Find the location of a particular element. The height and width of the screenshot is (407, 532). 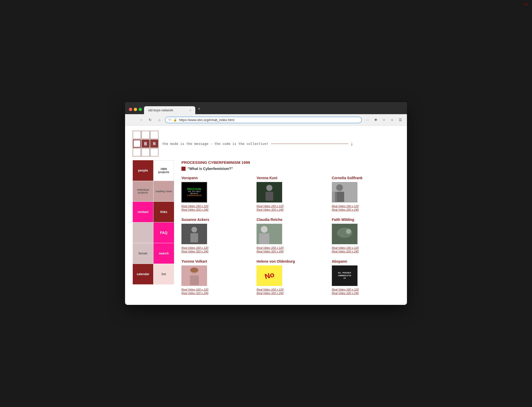

video-link-susanne-real-video-160-x-120: Real Video 160 x 120 is located at coordinates (215, 248).